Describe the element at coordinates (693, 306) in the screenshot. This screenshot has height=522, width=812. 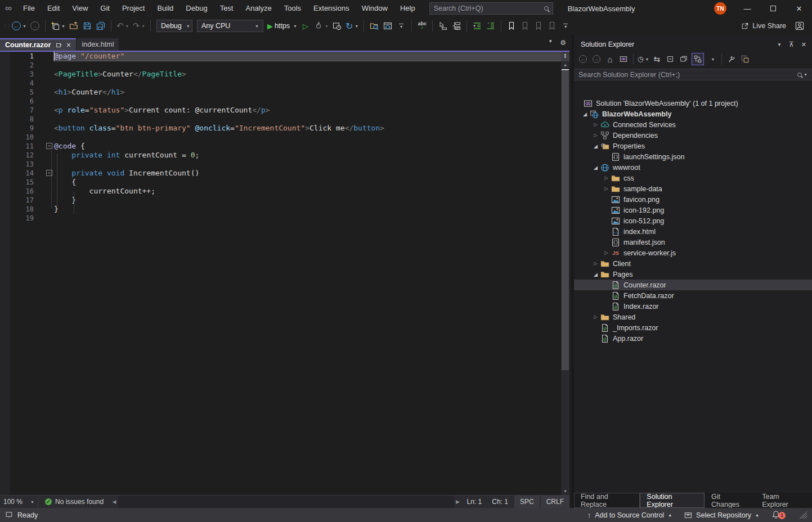
I see `tree-item-index-razor: Index.razor` at that location.